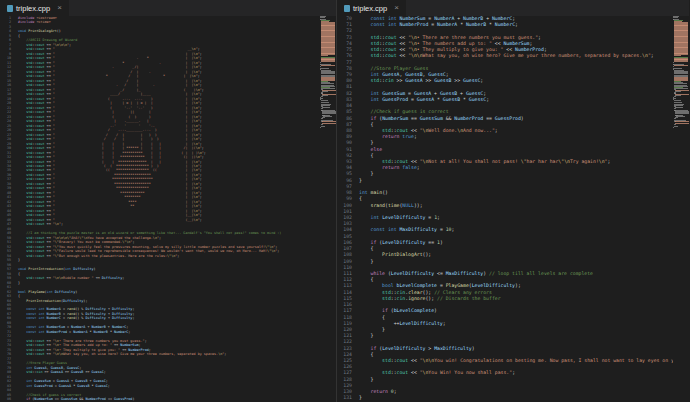 Image resolution: width=690 pixels, height=402 pixels. What do you see at coordinates (513, 8) in the screenshot?
I see `tab-bar-right: triplex.cpp ×` at bounding box center [513, 8].